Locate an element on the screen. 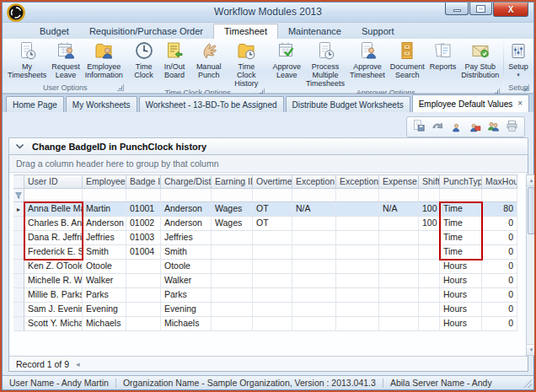 The image size is (536, 392). column-header-maxhours: MaxHours is located at coordinates (500, 182).